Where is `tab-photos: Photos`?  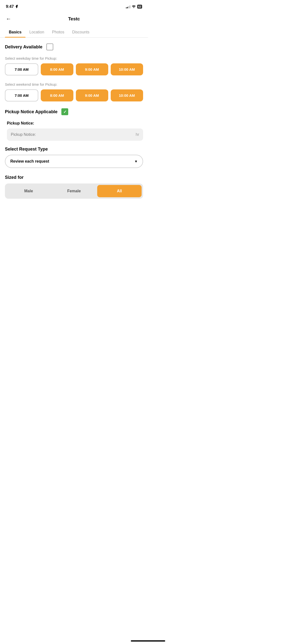
tab-photos: Photos is located at coordinates (58, 32).